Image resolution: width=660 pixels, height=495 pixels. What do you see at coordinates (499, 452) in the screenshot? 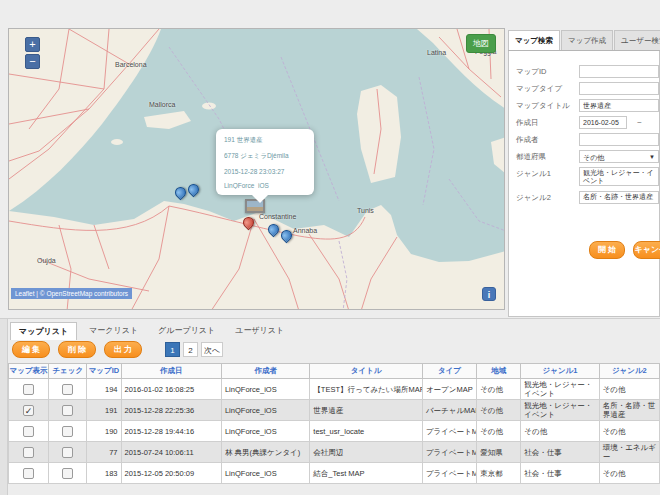
I see `cell-region: 愛知県` at bounding box center [499, 452].